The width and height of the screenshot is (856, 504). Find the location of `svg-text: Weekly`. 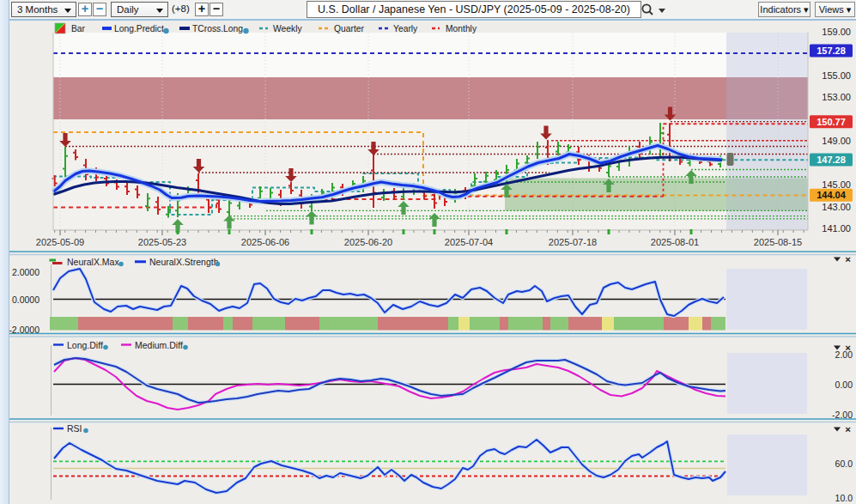

svg-text: Weekly is located at coordinates (288, 29).